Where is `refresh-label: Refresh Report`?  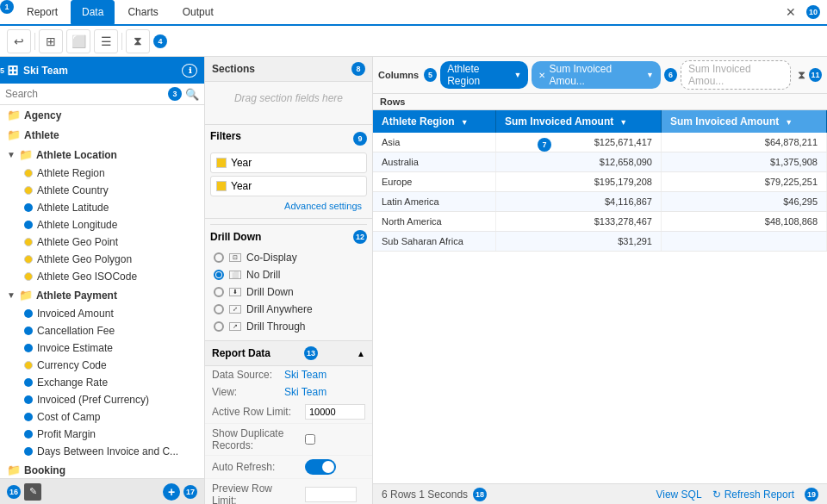
refresh-label: Refresh Report is located at coordinates (760, 495).